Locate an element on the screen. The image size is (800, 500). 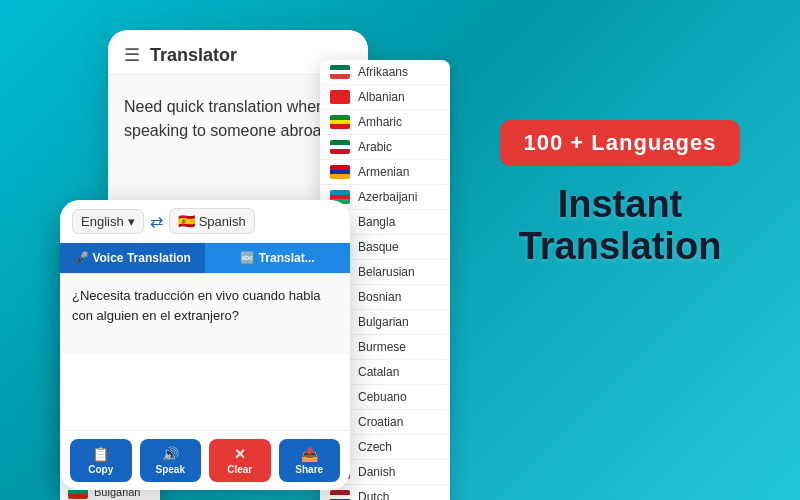
copy-button: 📋 Copy is located at coordinates (101, 460).